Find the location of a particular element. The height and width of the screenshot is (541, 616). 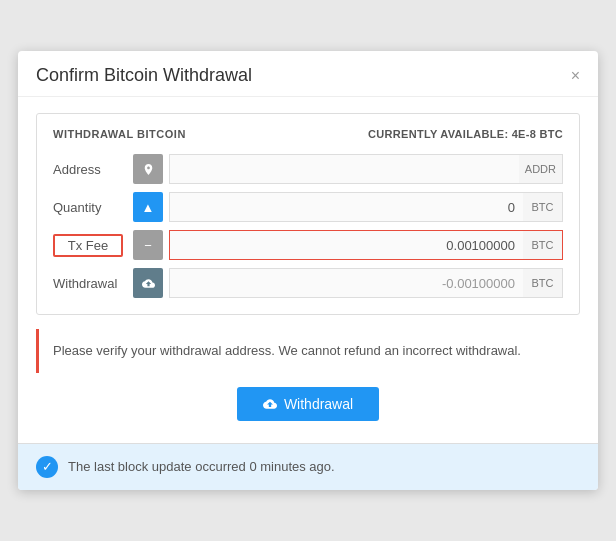

txfee-icon-button: − is located at coordinates (148, 245).